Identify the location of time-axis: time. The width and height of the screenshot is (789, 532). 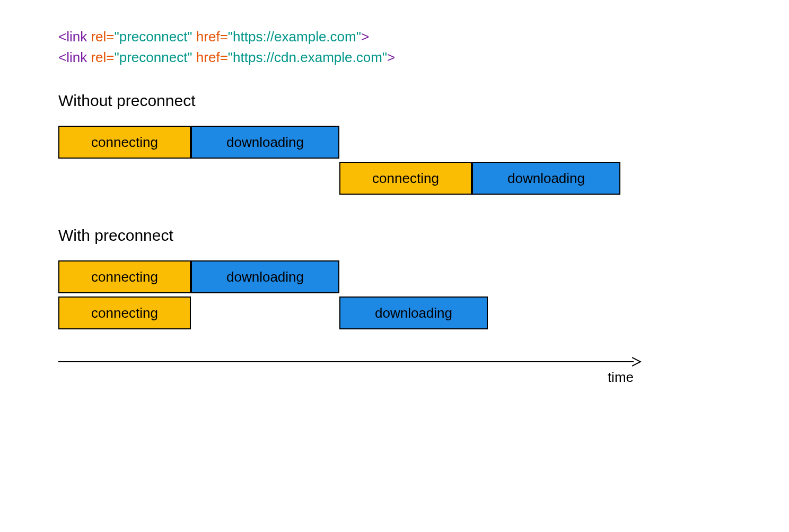
(350, 362).